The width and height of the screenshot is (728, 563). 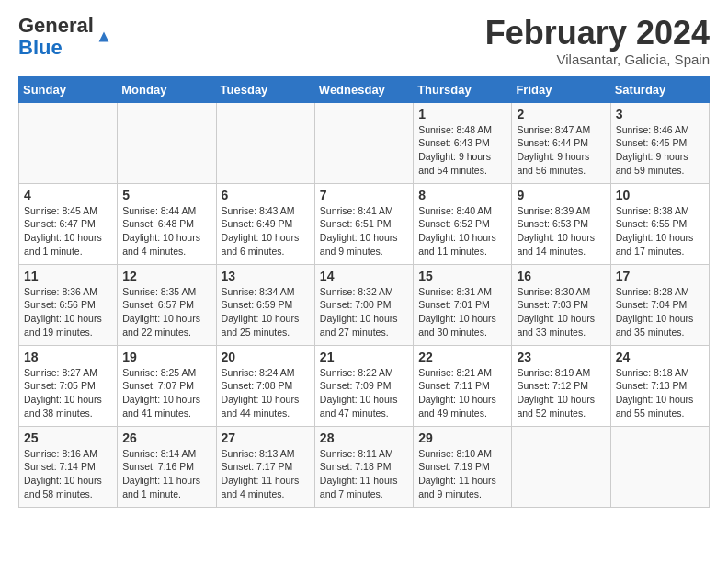 What do you see at coordinates (166, 313) in the screenshot?
I see `day-info: Sunrise: 8:35 AM Sunset: 6:57 PM Dayligh…` at bounding box center [166, 313].